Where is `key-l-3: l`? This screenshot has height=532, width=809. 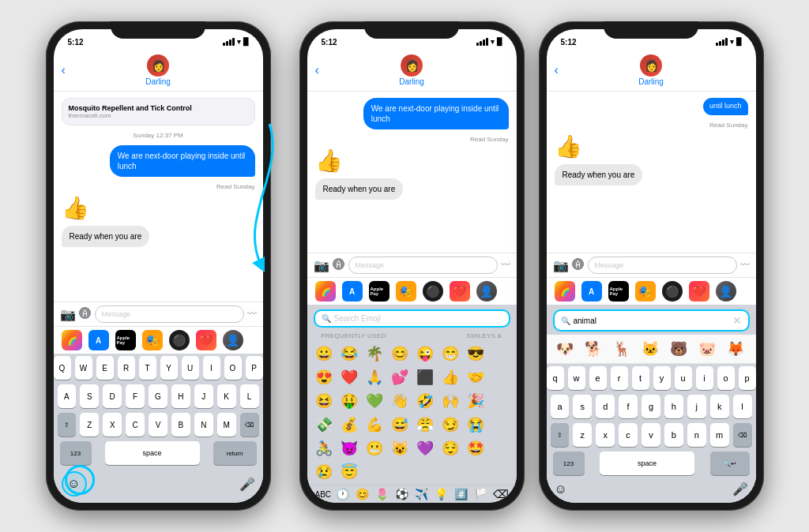
key-l-3: l is located at coordinates (743, 406).